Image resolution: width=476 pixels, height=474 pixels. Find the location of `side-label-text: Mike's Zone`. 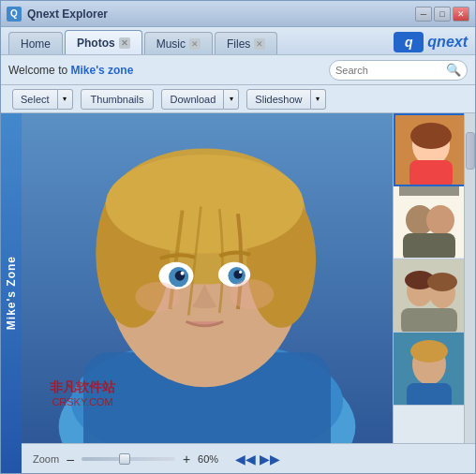

side-label-text: Mike's Zone is located at coordinates (11, 292).